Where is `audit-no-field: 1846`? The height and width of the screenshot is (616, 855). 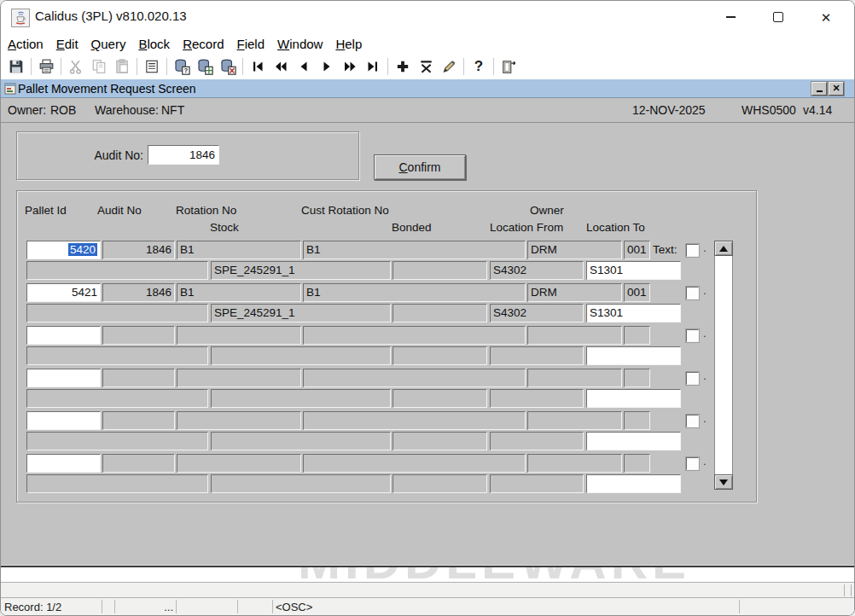
audit-no-field: 1846 is located at coordinates (138, 293).